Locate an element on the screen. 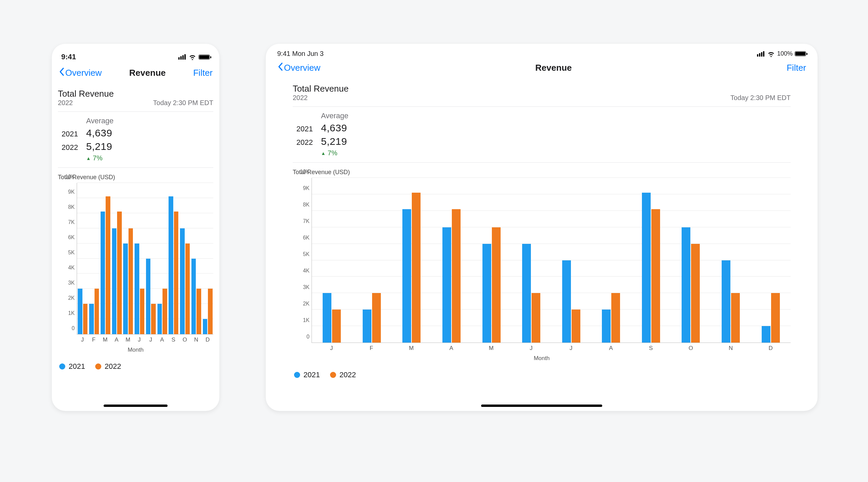 This screenshot has height=482, width=868. y-tick: 7K is located at coordinates (301, 221).